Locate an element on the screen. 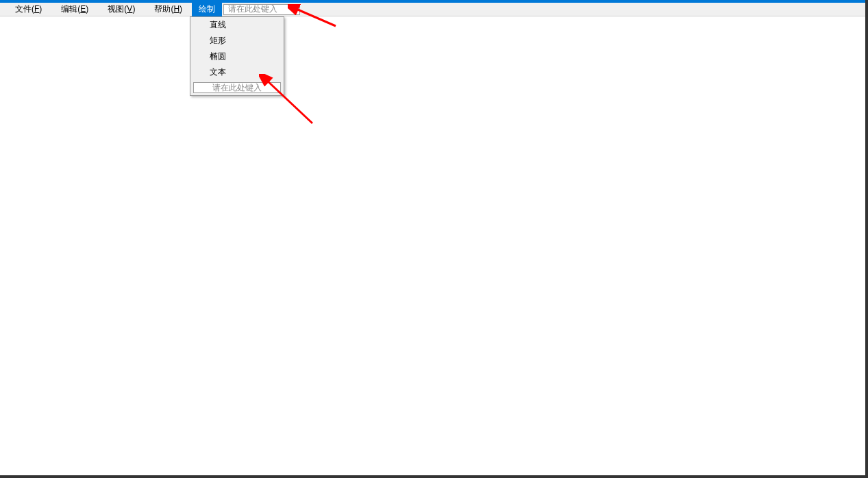 Image resolution: width=868 pixels, height=478 pixels. draw-dropdown: 直线 矩形 椭圆 文本 请在此处键入 is located at coordinates (237, 56).